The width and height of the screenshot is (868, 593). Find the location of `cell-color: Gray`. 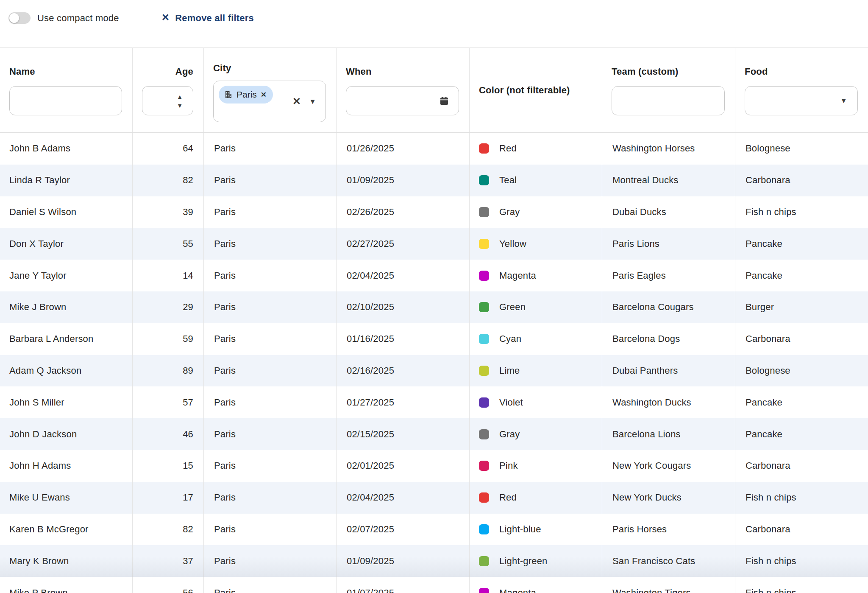

cell-color: Gray is located at coordinates (536, 434).